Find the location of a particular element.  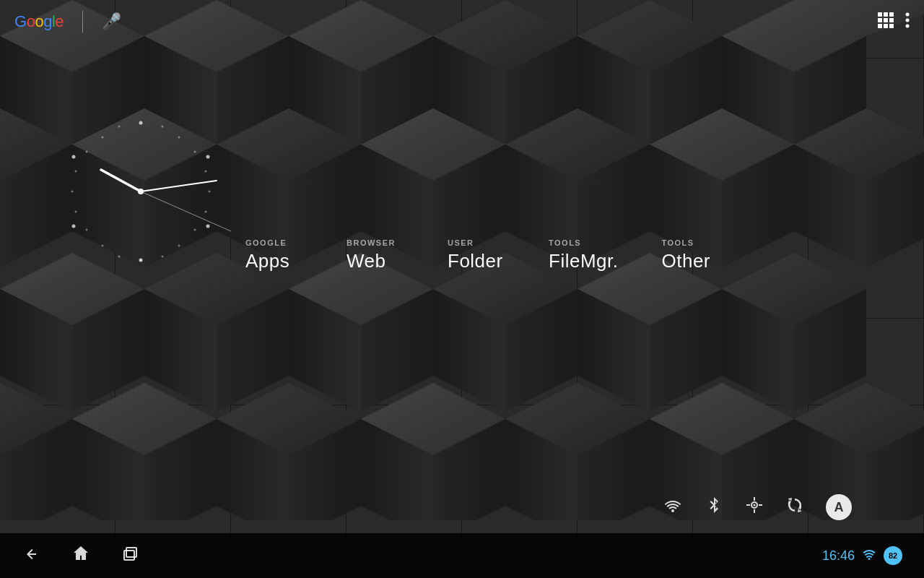

home-button is located at coordinates (81, 556).